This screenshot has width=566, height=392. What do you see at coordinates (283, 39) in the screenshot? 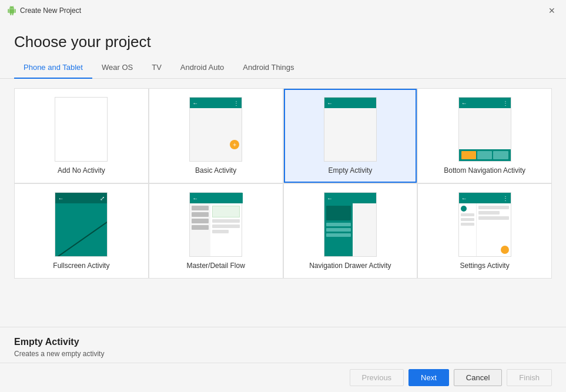
I see `page-header: Choose your project` at bounding box center [283, 39].